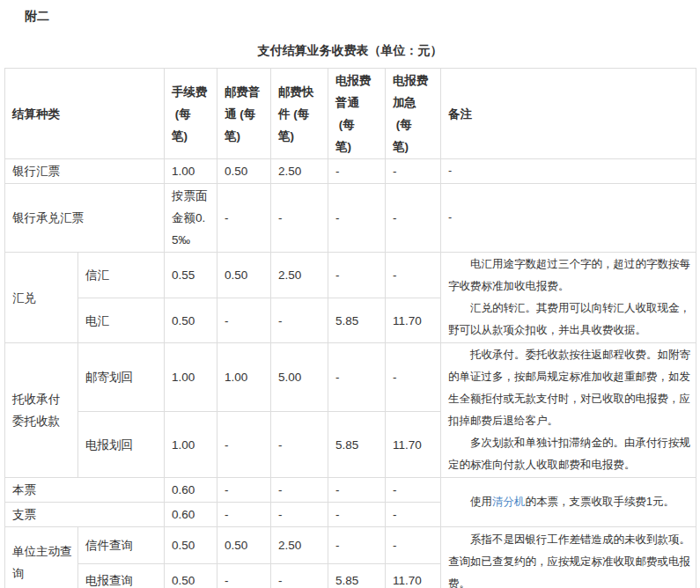 This screenshot has height=588, width=700. What do you see at coordinates (245, 378) in the screenshot?
I see `post-normal-cell: 1.00` at bounding box center [245, 378].